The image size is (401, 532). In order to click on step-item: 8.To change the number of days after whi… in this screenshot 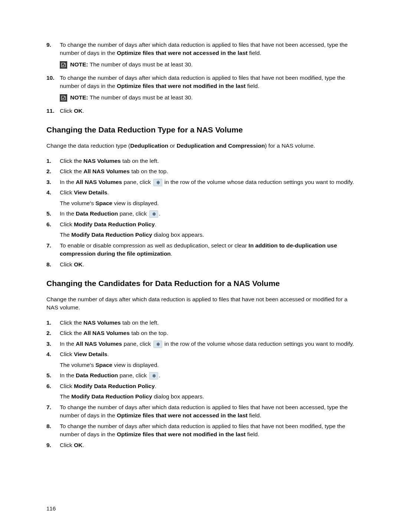, I will do `click(200, 430)`.